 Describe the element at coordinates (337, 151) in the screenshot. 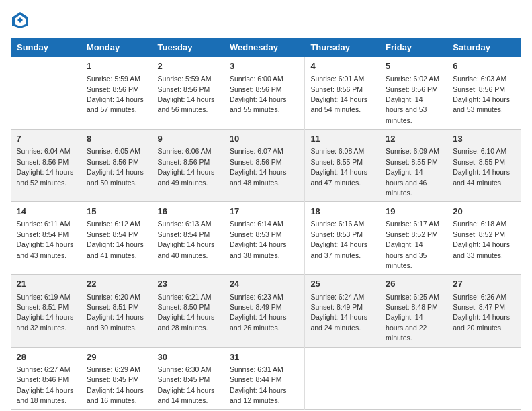

I see `cell-sunrise: Sunrise: 6:08 AM` at that location.